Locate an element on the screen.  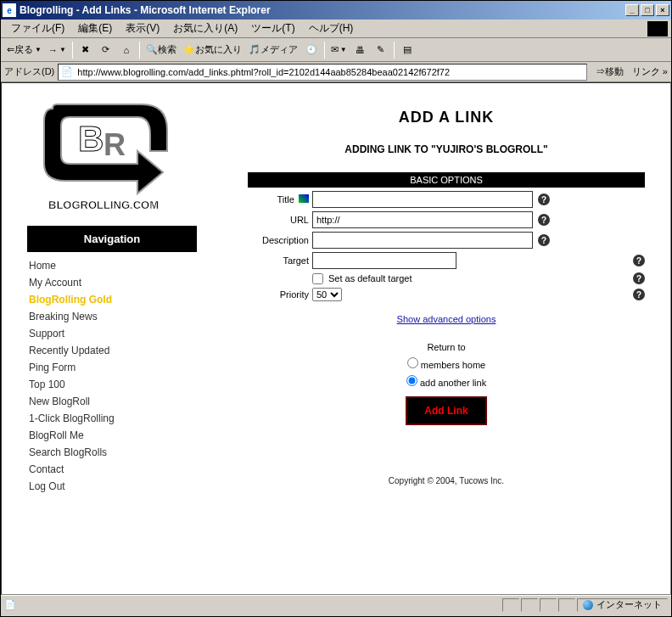
address-bar: アドレス(D) 📄 http://www.blogrolling.com/add… is located at coordinates (336, 72).